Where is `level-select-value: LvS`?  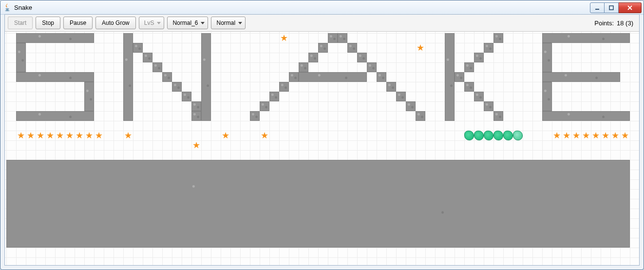 level-select-value: LvS is located at coordinates (149, 23).